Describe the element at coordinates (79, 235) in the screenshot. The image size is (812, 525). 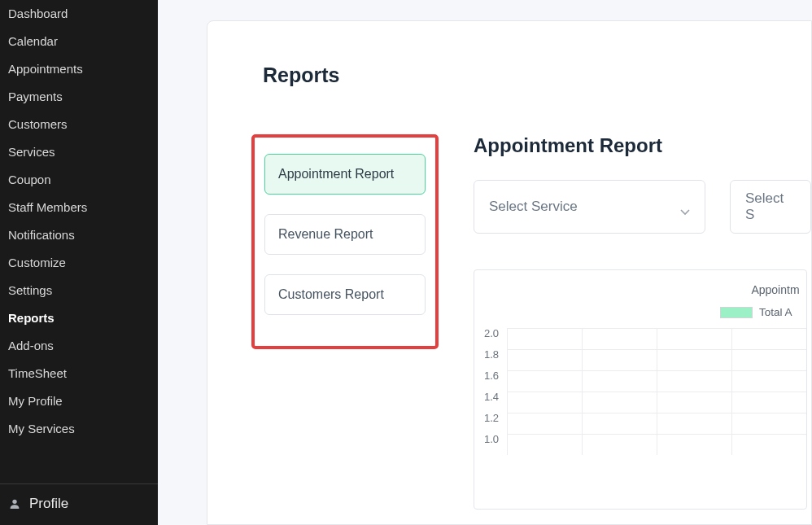
I see `sidebar-item-notifications: Notifications` at that location.